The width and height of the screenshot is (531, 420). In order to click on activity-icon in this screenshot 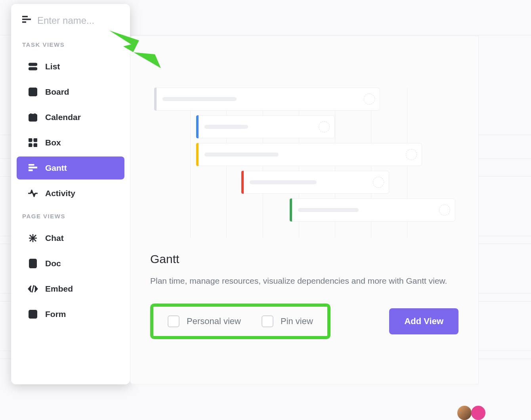, I will do `click(33, 193)`.